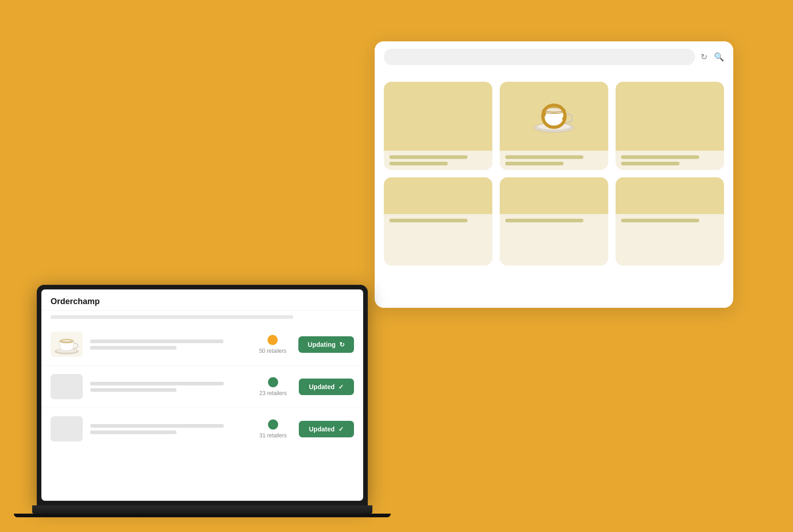 This screenshot has width=793, height=532. I want to click on retailers-count-2: 23 retailers, so click(273, 393).